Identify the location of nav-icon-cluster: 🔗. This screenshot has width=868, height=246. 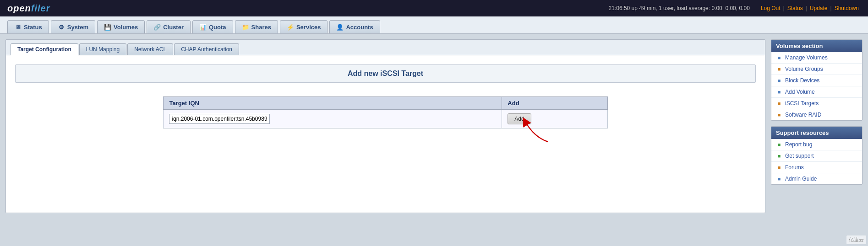
(157, 27).